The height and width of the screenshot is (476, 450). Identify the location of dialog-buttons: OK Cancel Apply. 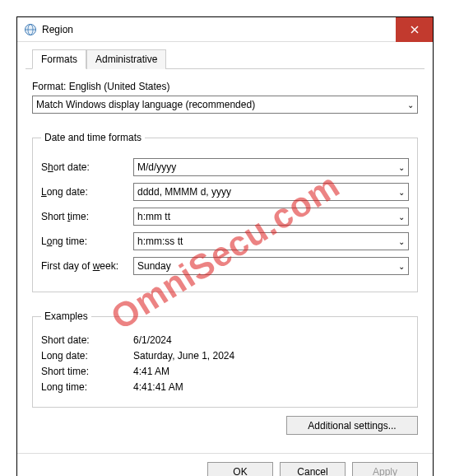
(225, 464).